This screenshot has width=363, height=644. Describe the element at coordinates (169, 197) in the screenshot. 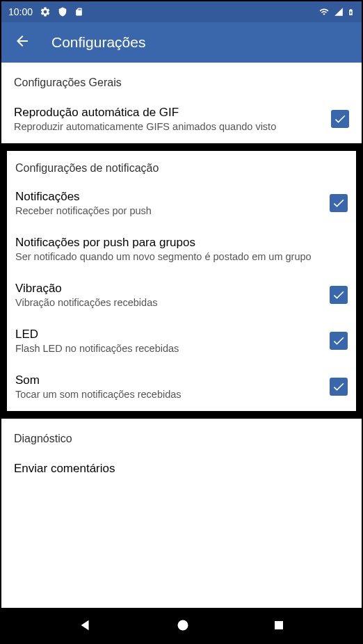

I see `setting-title: Notificações` at that location.